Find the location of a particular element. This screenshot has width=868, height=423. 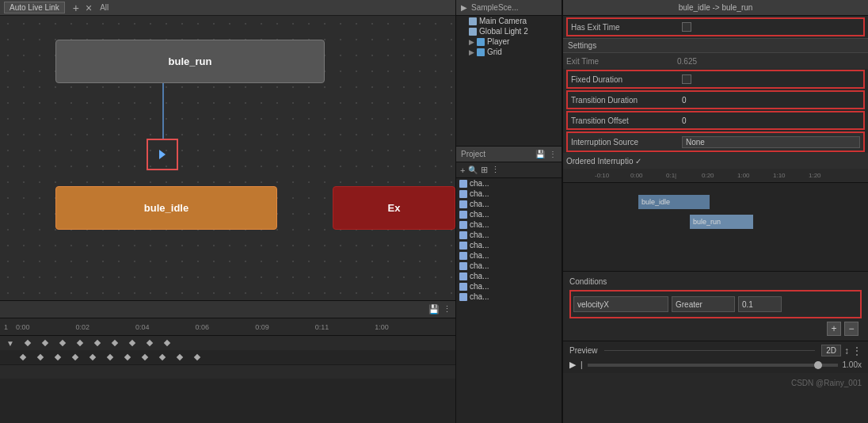

transition-bar-idle: bule_idle is located at coordinates (674, 202).